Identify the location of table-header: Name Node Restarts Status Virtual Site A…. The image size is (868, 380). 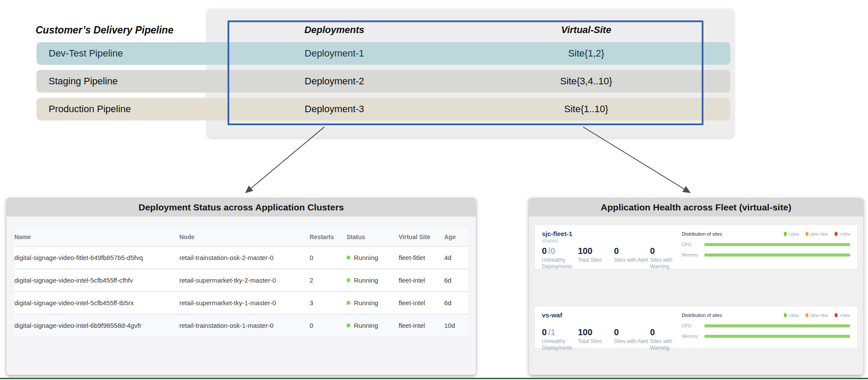
(241, 237).